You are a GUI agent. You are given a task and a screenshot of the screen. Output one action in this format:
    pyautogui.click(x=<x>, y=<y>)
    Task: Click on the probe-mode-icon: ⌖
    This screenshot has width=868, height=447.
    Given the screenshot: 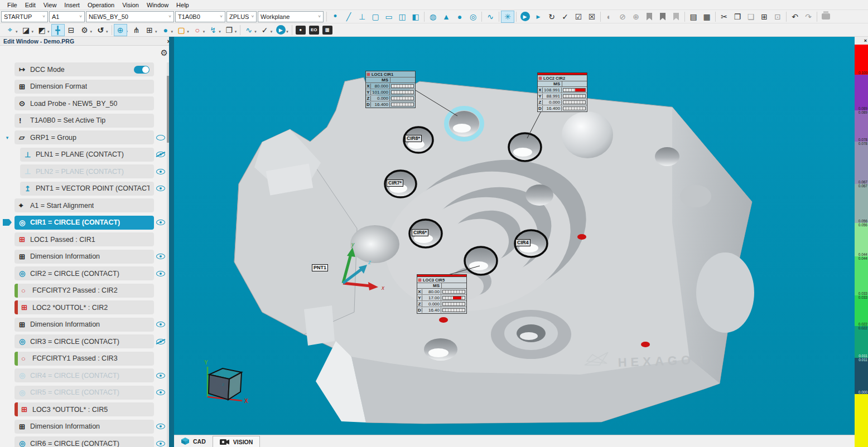 What is the action you would take?
    pyautogui.click(x=10, y=30)
    